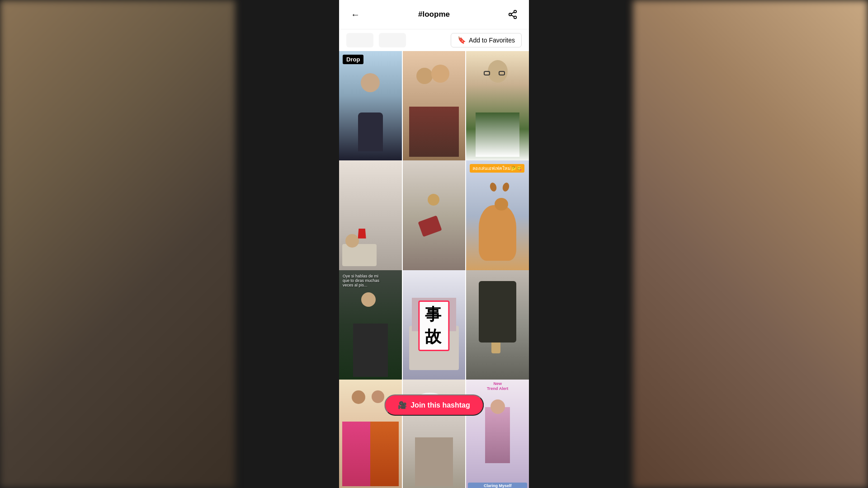 This screenshot has width=868, height=488. What do you see at coordinates (513, 14) in the screenshot?
I see `share-button` at bounding box center [513, 14].